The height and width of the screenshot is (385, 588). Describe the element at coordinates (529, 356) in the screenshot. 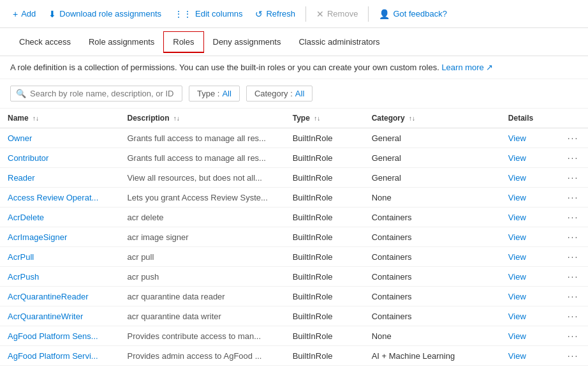

I see `cell-details-11: View` at that location.